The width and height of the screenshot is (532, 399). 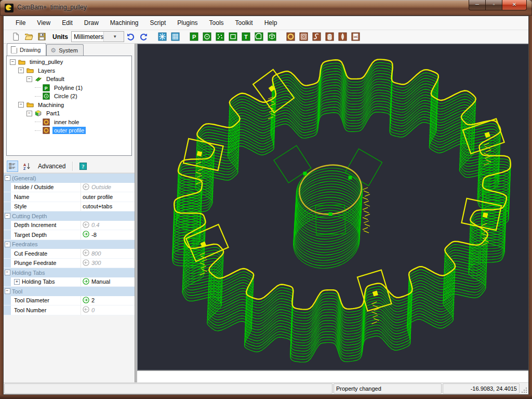 What do you see at coordinates (187, 23) in the screenshot?
I see `menu-item-plugins: Plugins` at bounding box center [187, 23].